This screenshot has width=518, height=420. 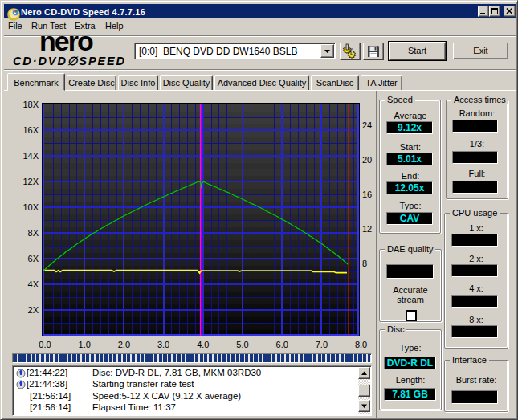 I want to click on svg-text: 5.0, so click(x=243, y=345).